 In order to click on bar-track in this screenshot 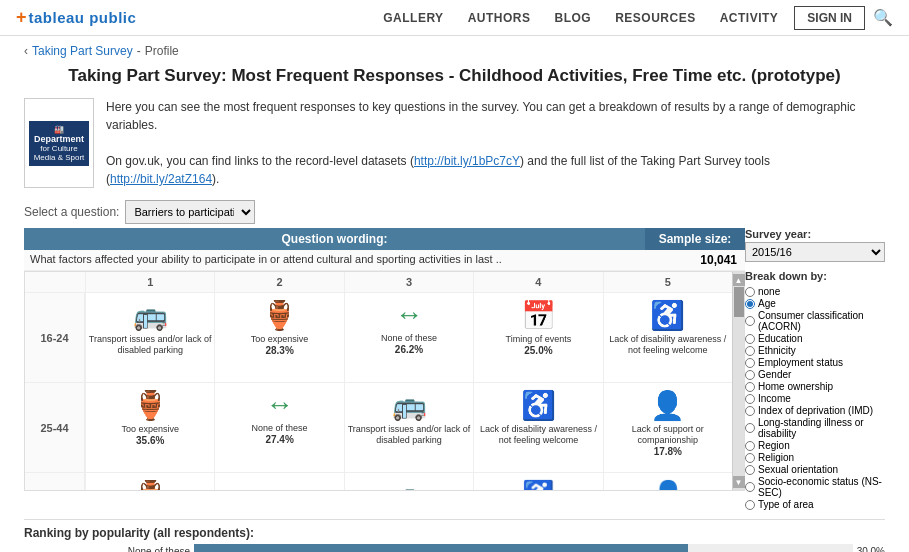, I will do `click(524, 548)`.